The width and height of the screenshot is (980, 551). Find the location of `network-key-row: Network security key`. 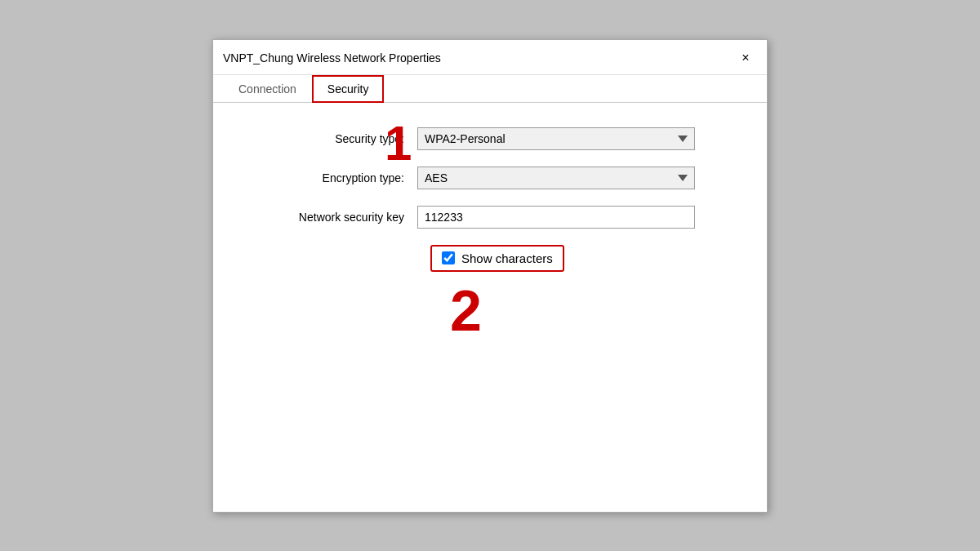

network-key-row: Network security key is located at coordinates (490, 217).